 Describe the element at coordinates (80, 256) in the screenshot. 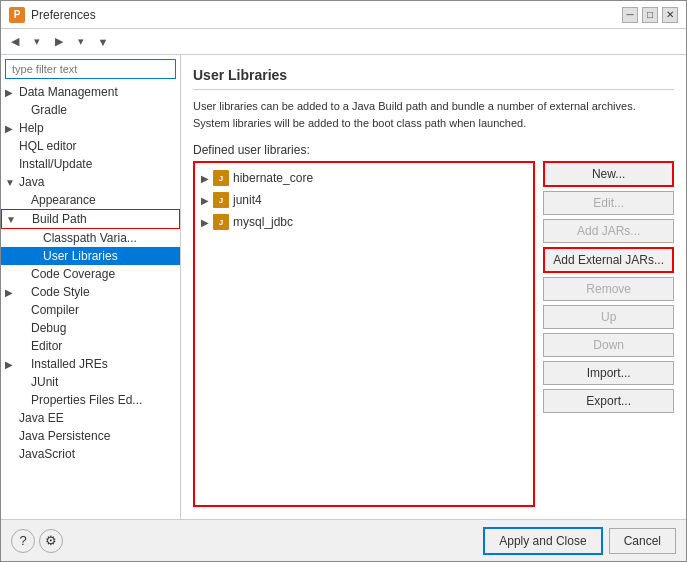

I see `sidebar-item-label: User Libraries` at that location.